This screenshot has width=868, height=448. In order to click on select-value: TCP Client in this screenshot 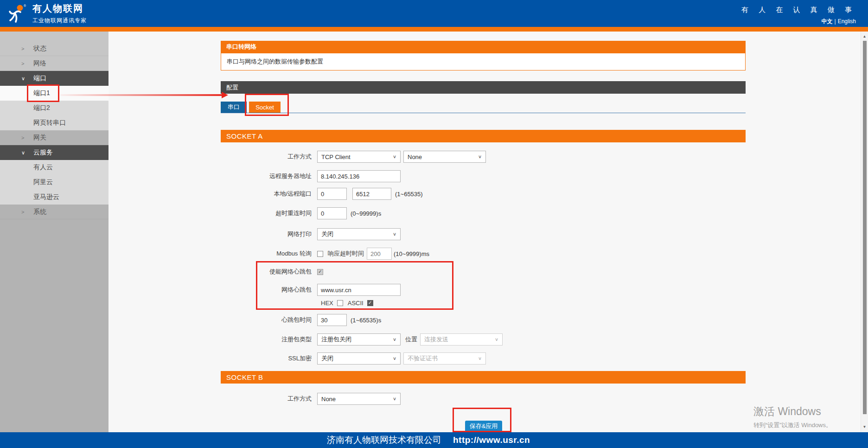, I will do `click(336, 157)`.